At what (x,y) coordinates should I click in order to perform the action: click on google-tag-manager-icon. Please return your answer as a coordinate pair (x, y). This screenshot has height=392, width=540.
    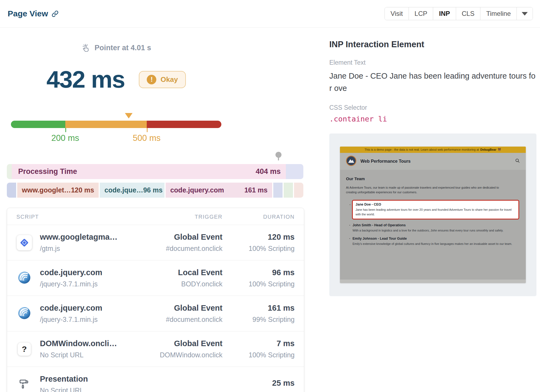
    Looking at the image, I should click on (24, 243).